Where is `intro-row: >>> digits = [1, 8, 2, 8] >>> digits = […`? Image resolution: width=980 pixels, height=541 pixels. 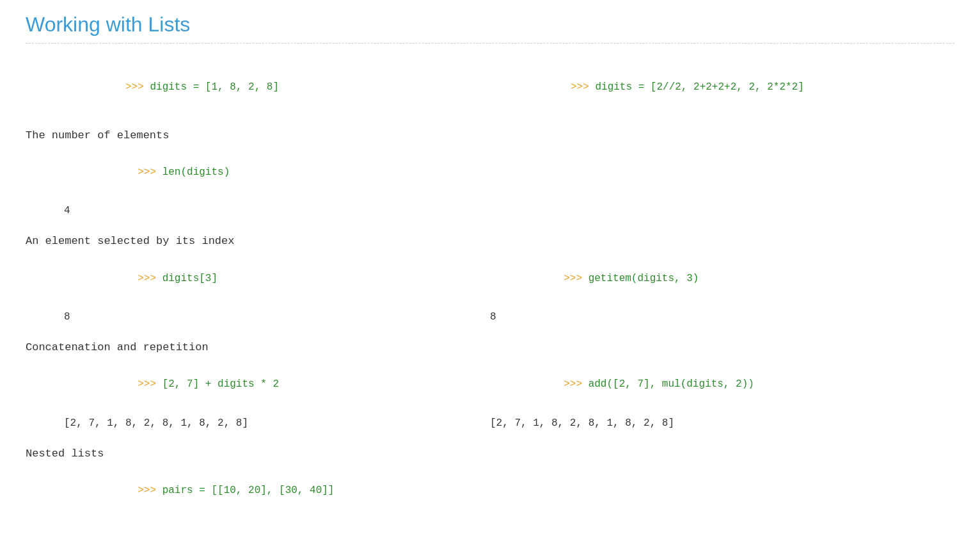 intro-row: >>> digits = [1, 8, 2, 8] >>> digits = [… is located at coordinates (509, 88).